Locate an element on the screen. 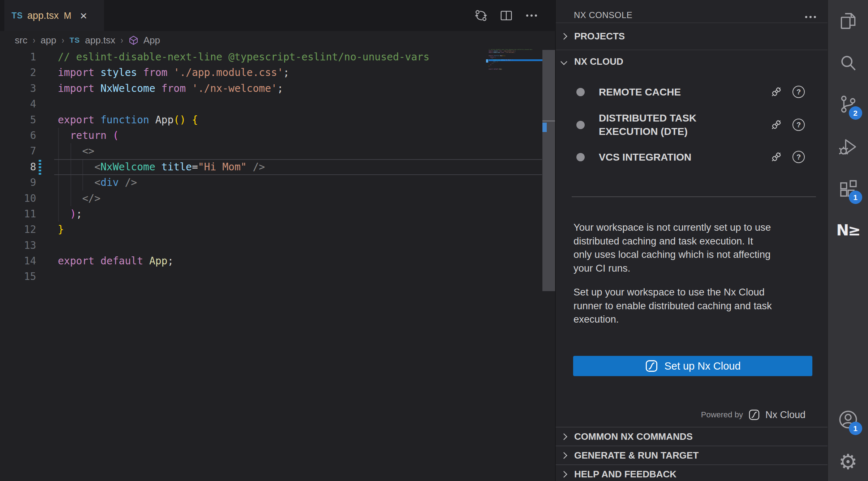 The width and height of the screenshot is (868, 481). section-label: PROJECTS is located at coordinates (600, 36).